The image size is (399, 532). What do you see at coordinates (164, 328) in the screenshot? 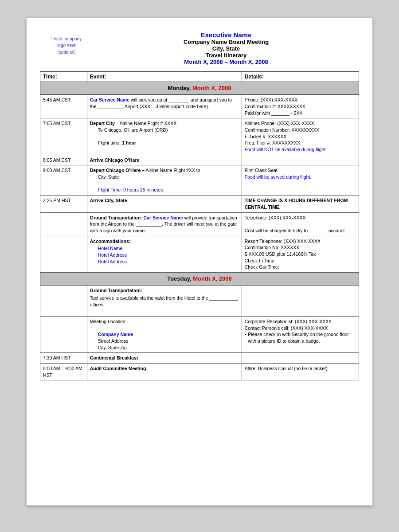
I see `meeting-spacer` at bounding box center [164, 328].